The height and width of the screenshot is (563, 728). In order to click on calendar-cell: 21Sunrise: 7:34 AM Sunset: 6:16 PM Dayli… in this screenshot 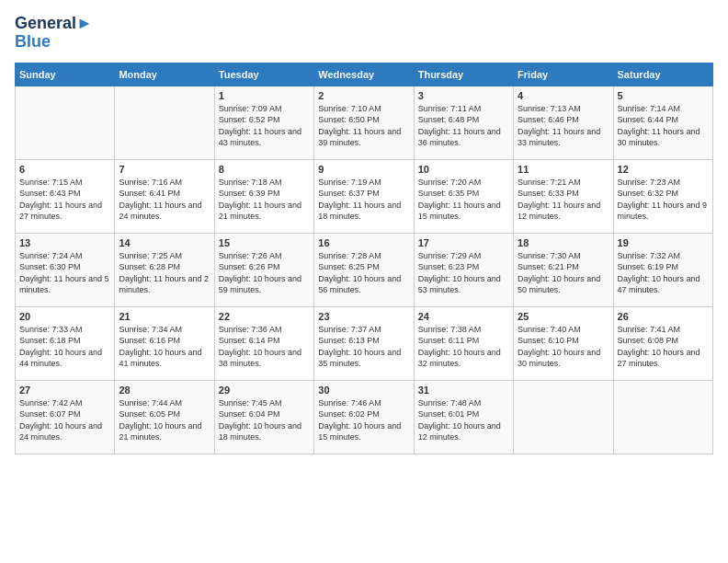, I will do `click(165, 343)`.